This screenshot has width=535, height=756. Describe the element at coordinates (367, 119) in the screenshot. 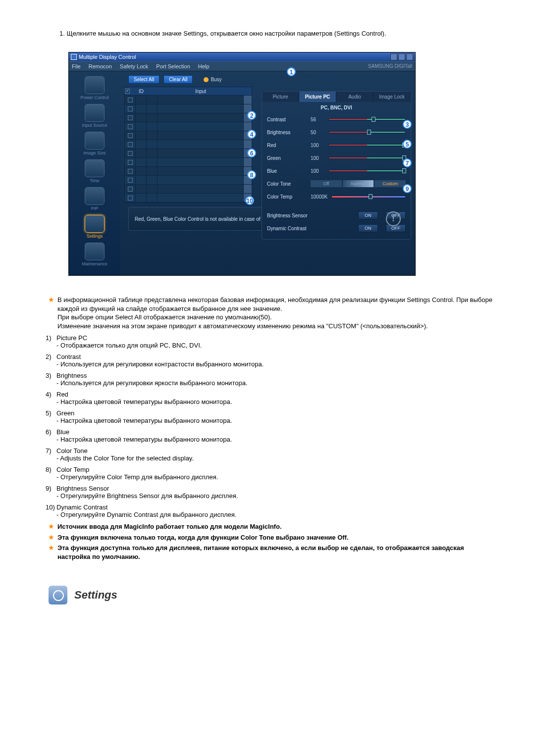

I see `contrast-slider` at that location.